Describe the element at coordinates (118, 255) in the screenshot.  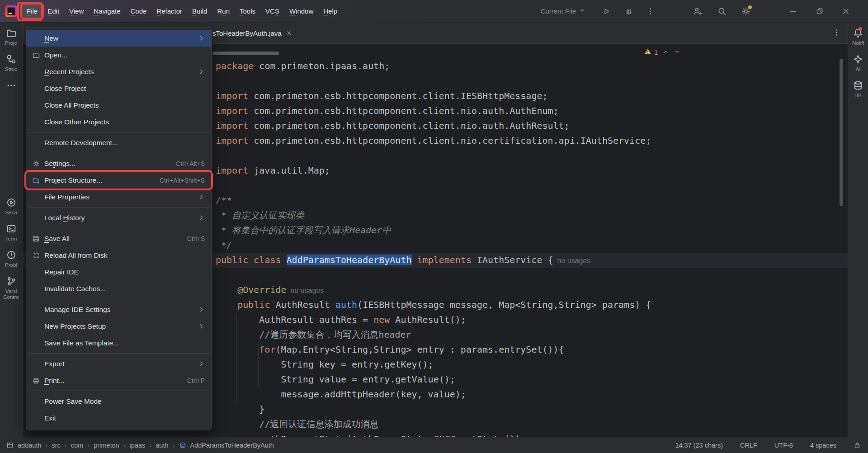
I see `menu-item-reload-all-from-disk: Reload All from Disk` at that location.